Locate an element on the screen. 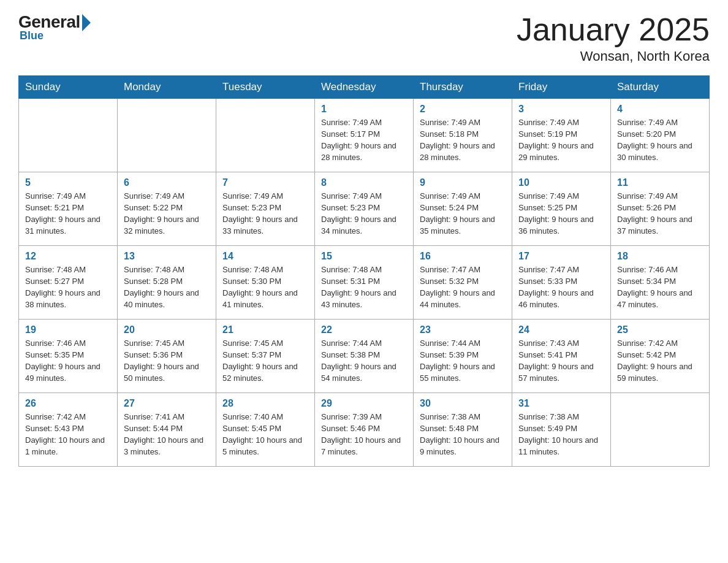 The image size is (728, 563). calendar-week-2: 5Sunrise: 7:49 AM Sunset: 5:21 PM Daylig… is located at coordinates (364, 209).